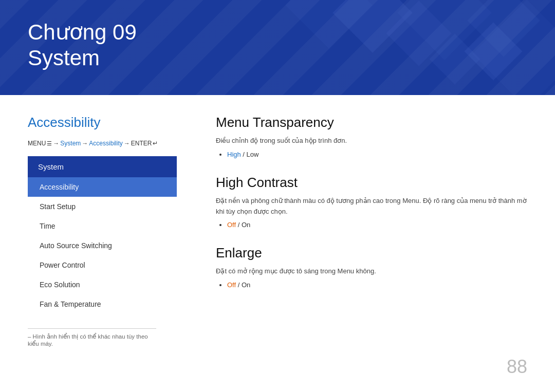  Describe the element at coordinates (372, 154) in the screenshot. I see `bullet-menu-transparency: High / Low` at that location.